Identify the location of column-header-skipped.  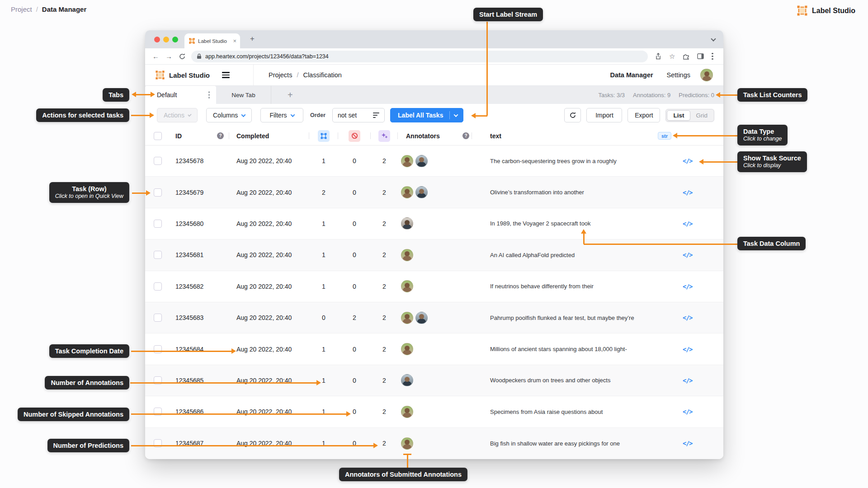
(354, 136).